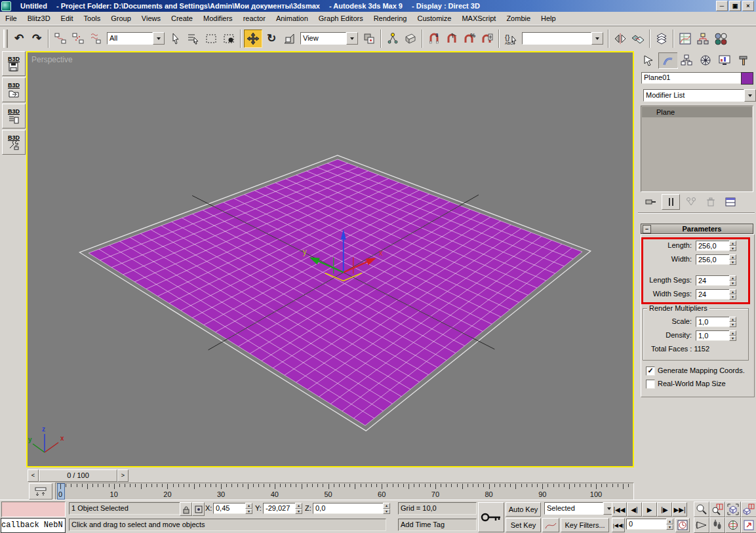 The height and width of the screenshot is (533, 756). Describe the element at coordinates (618, 525) in the screenshot. I see `key-mode-toggle-icon: |◀◀|` at that location.